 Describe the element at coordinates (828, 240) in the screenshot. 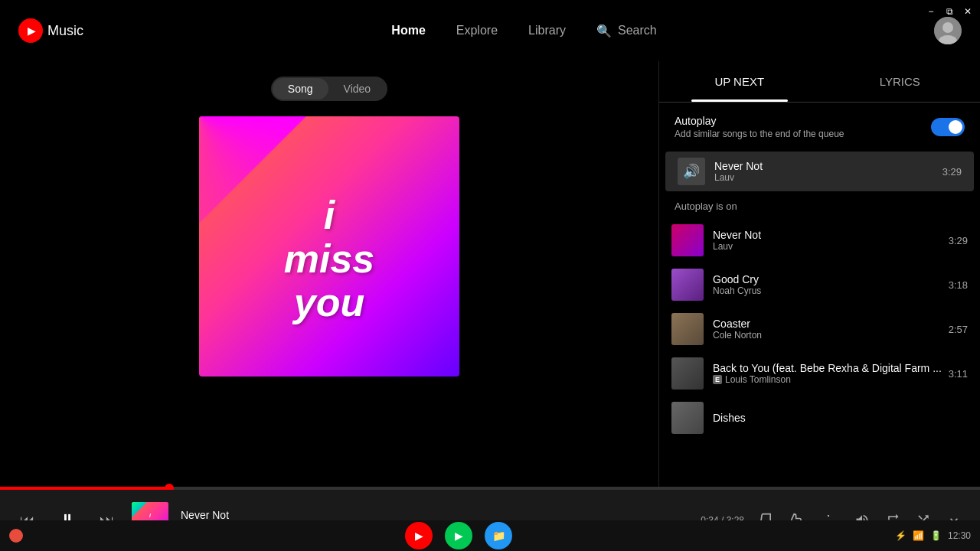

I see `queue-info: Never Not Lauv` at that location.